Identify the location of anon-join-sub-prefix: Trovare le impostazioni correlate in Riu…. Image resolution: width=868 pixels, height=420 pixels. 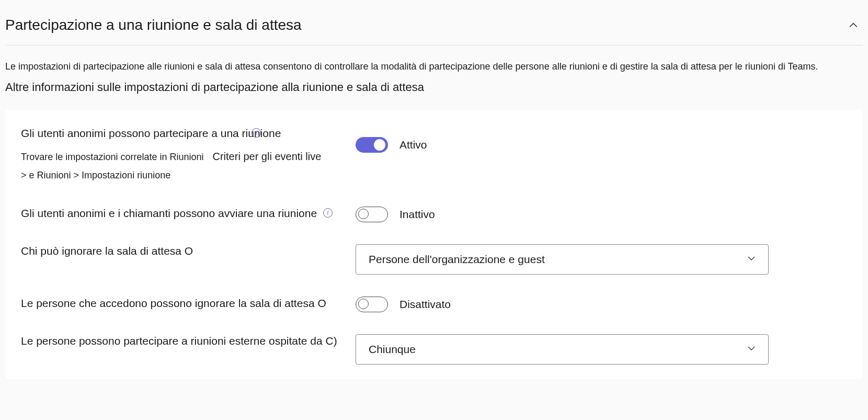
(112, 157).